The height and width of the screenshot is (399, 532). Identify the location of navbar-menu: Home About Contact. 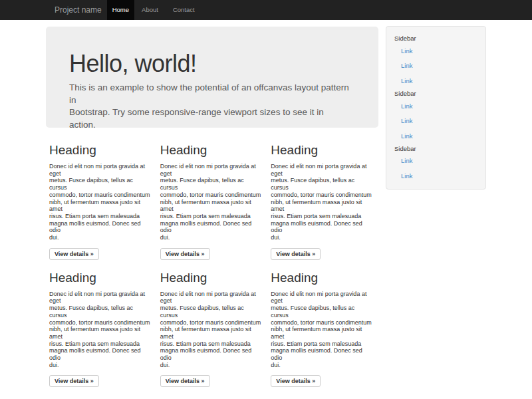
(154, 10).